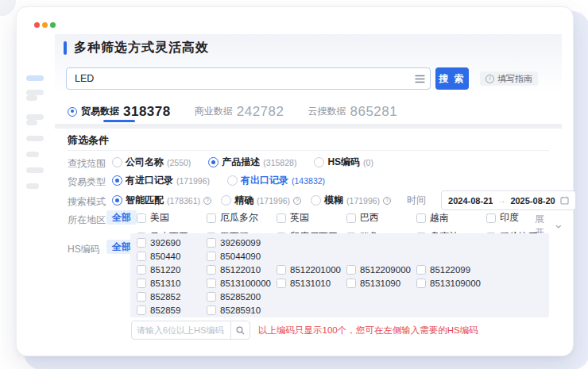  Describe the element at coordinates (515, 79) in the screenshot. I see `guide-label: 填写指南` at that location.